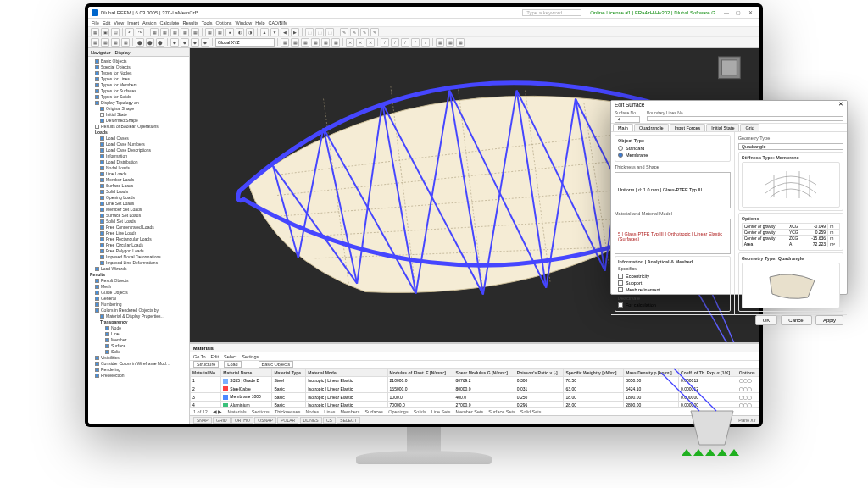  Describe the element at coordinates (119, 23) in the screenshot. I see `menu-view: View` at that location.